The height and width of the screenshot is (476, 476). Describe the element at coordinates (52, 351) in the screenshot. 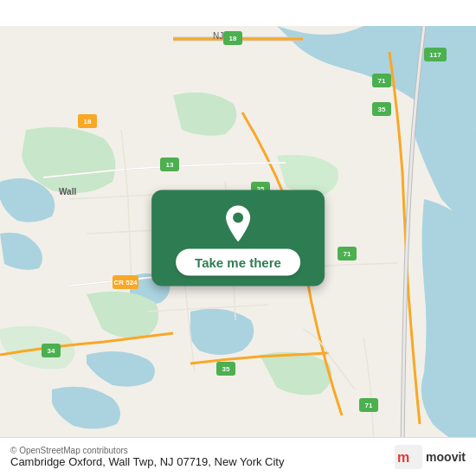

I see `svg-text: 34` at that location.